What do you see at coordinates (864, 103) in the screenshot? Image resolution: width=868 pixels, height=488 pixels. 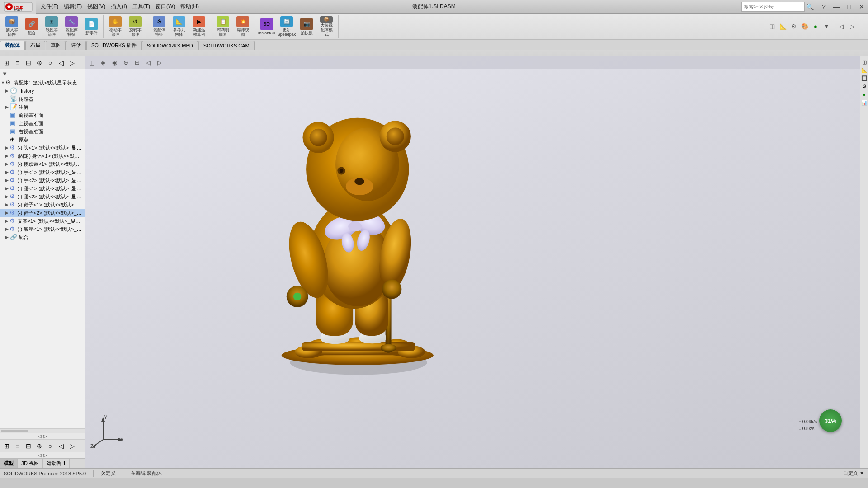 I see `rp-icon6: 📊` at bounding box center [864, 103].